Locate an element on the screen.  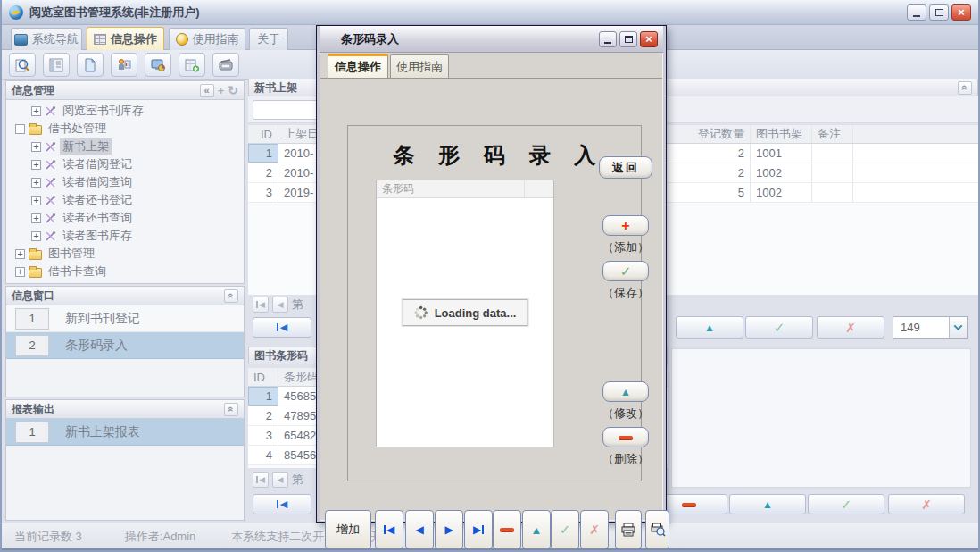
tree-item: + 读者还书查询 is located at coordinates (125, 218).